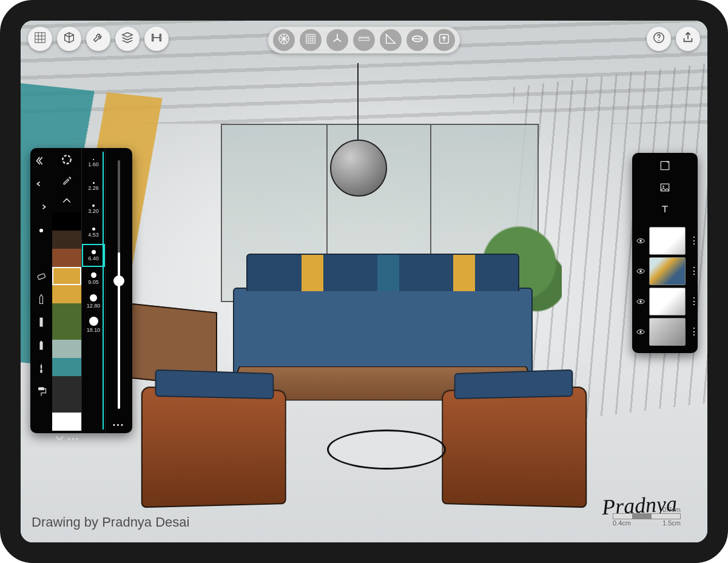 The width and height of the screenshot is (728, 563). Describe the element at coordinates (93, 163) in the screenshot. I see `brush-size-option: 1.60` at that location.